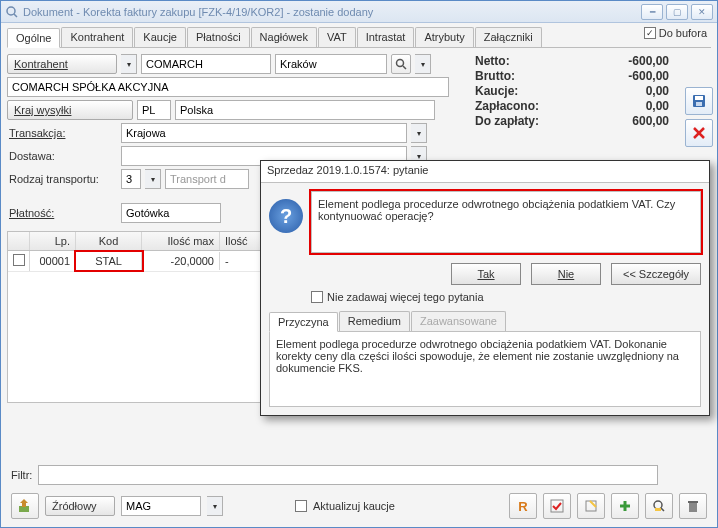 Image resolution: width=718 pixels, height=528 pixels. I want to click on close-button: ✕, so click(702, 12).